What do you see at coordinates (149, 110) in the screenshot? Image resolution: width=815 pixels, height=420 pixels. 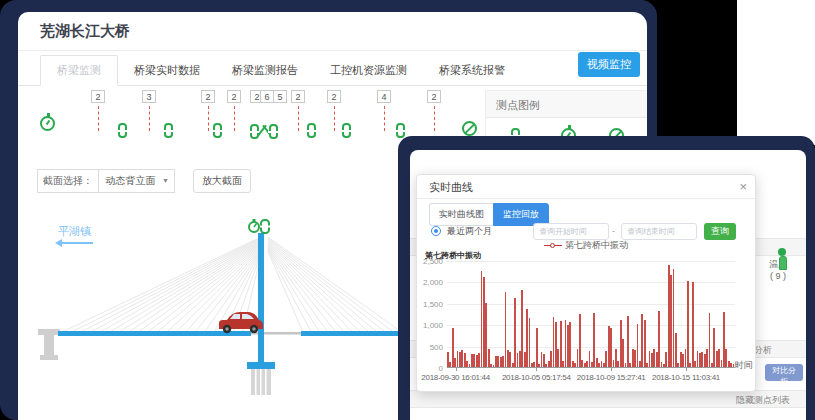 I see `sensor-marker: 3` at bounding box center [149, 110].